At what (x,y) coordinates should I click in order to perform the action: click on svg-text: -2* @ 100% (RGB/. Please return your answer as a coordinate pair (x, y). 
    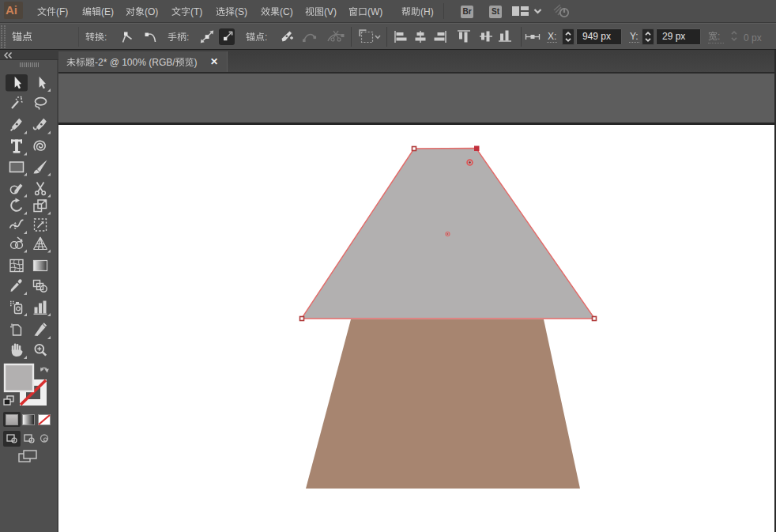
    Looking at the image, I should click on (135, 62).